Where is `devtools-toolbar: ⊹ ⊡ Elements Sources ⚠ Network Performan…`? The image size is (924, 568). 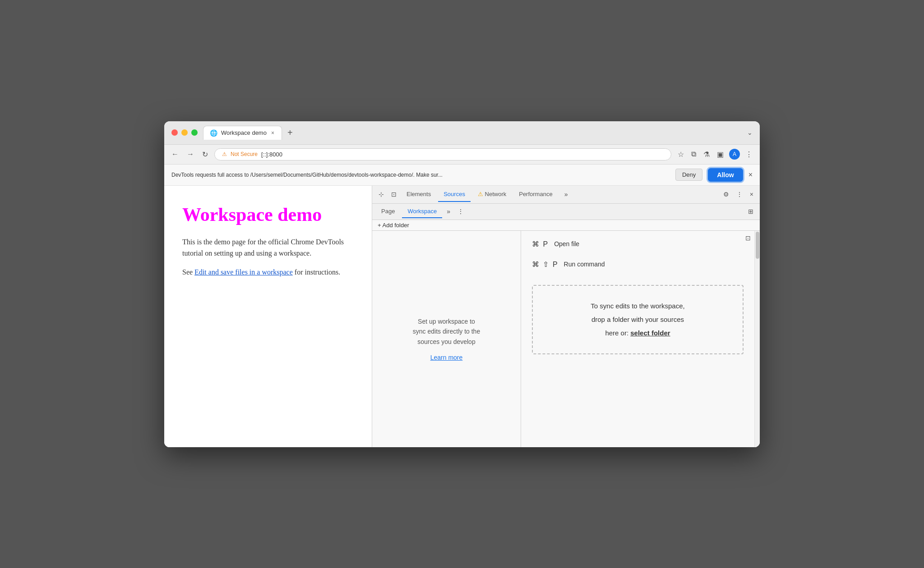 devtools-toolbar: ⊹ ⊡ Elements Sources ⚠ Network Performan… is located at coordinates (566, 195).